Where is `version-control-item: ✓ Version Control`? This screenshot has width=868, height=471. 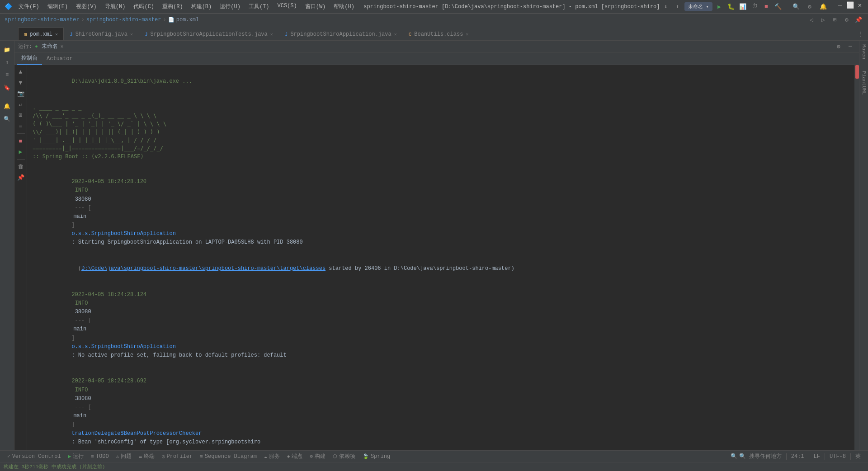
version-control-item: ✓ Version Control is located at coordinates (34, 457).